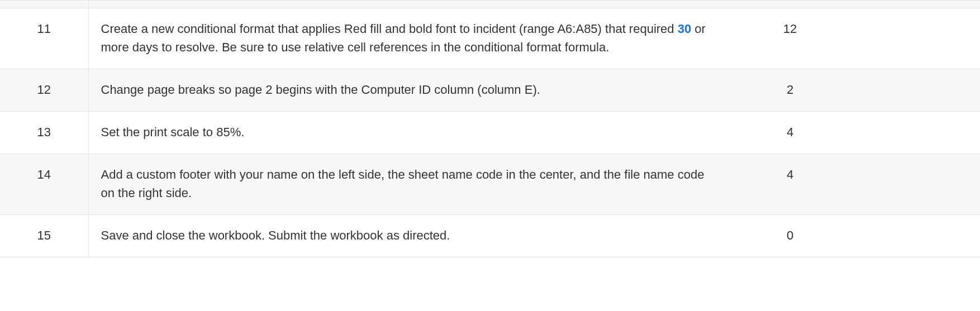 The height and width of the screenshot is (311, 980). I want to click on table-row: 13 Set the print scale to 85%. 4, so click(490, 133).